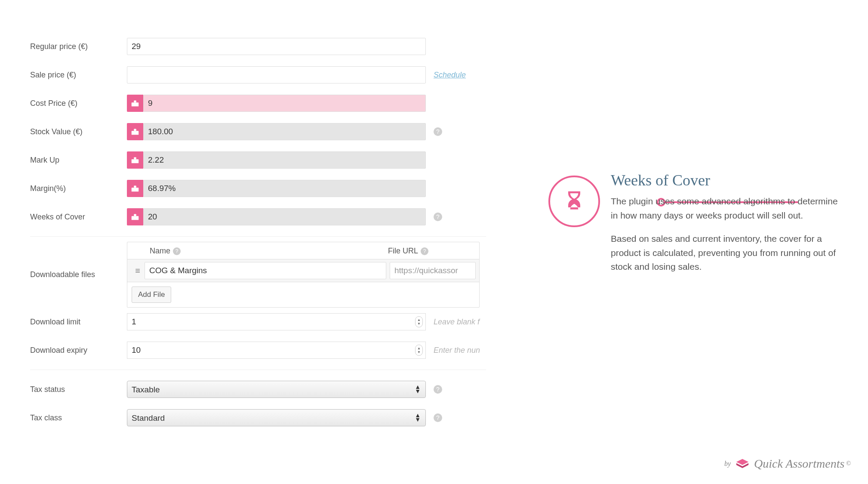 Image resolution: width=868 pixels, height=484 pixels. Describe the element at coordinates (276, 350) in the screenshot. I see `input-download-expiry: 10 ▲▼` at that location.